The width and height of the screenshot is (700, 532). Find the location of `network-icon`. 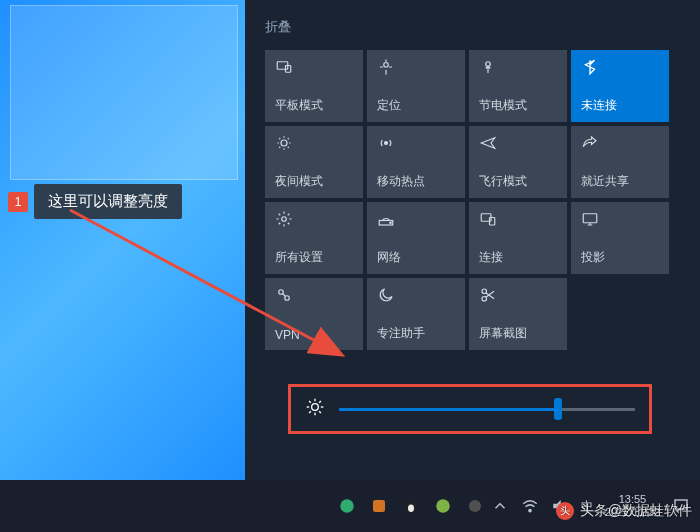

network-icon is located at coordinates (416, 219).